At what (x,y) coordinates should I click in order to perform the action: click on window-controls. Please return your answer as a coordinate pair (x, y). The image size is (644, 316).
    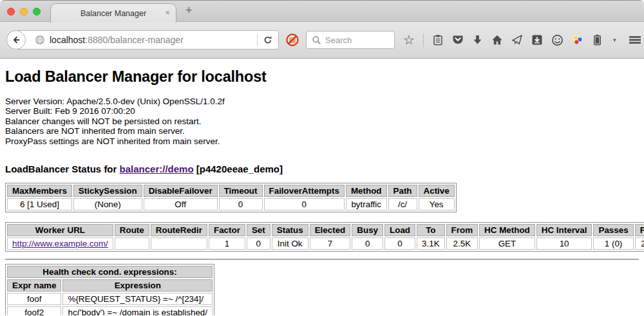
    Looking at the image, I should click on (24, 12).